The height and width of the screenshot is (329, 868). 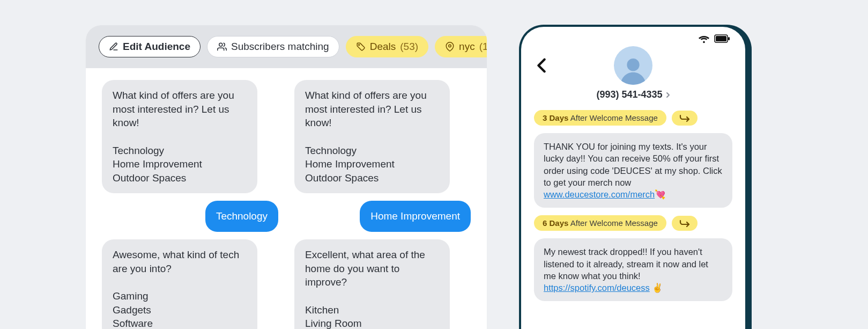 What do you see at coordinates (633, 171) in the screenshot?
I see `drip-message: THANK YOU for joining my texts. It's you…` at bounding box center [633, 171].